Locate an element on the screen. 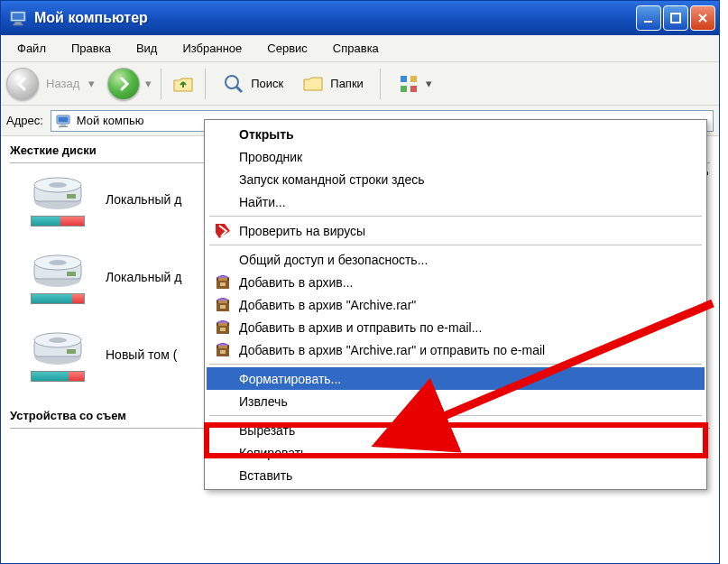 The height and width of the screenshot is (564, 728). maximize-button is located at coordinates (676, 18).